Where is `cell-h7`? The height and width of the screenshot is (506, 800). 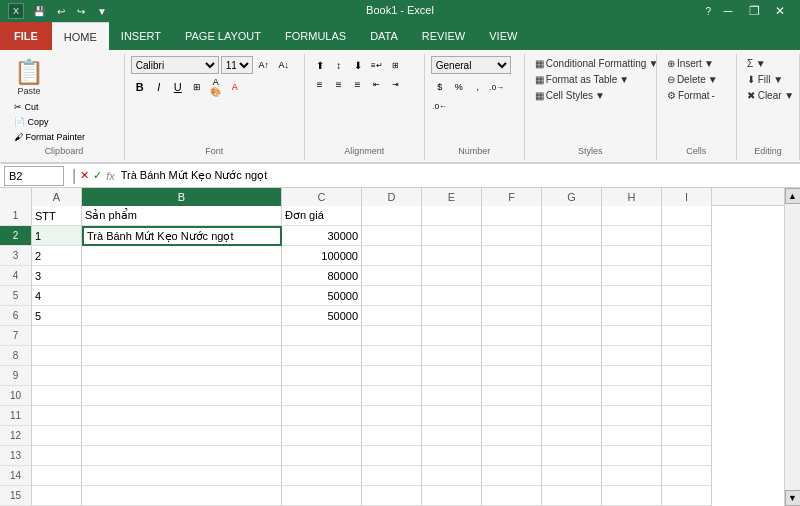
cell-h7 is located at coordinates (632, 336).